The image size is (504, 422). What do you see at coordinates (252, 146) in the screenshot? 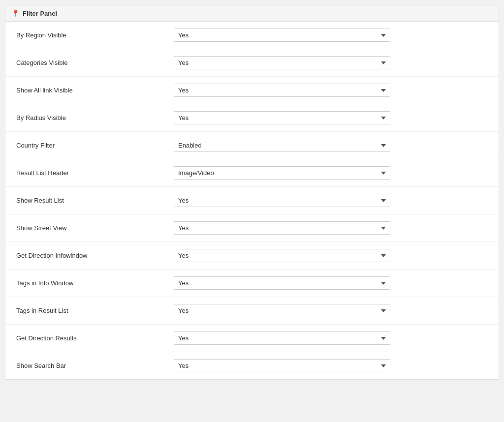
I see `form-row-country-filter: Country FilterEnabledDisabled` at bounding box center [252, 146].